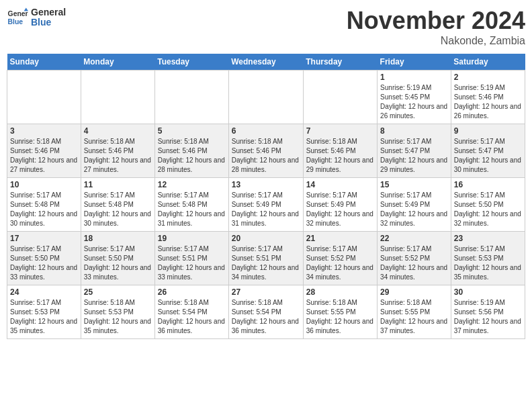 The width and height of the screenshot is (532, 411). I want to click on day-number: 18, so click(118, 238).